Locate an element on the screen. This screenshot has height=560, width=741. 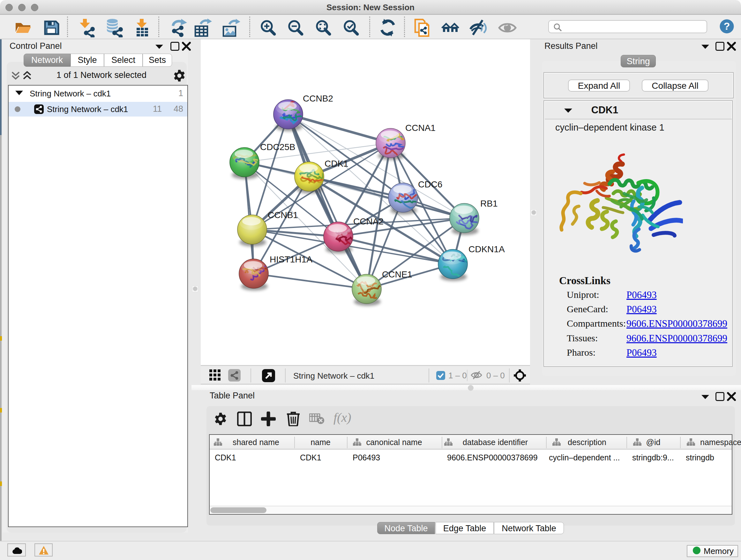
svg-text: CDK1 is located at coordinates (336, 164).